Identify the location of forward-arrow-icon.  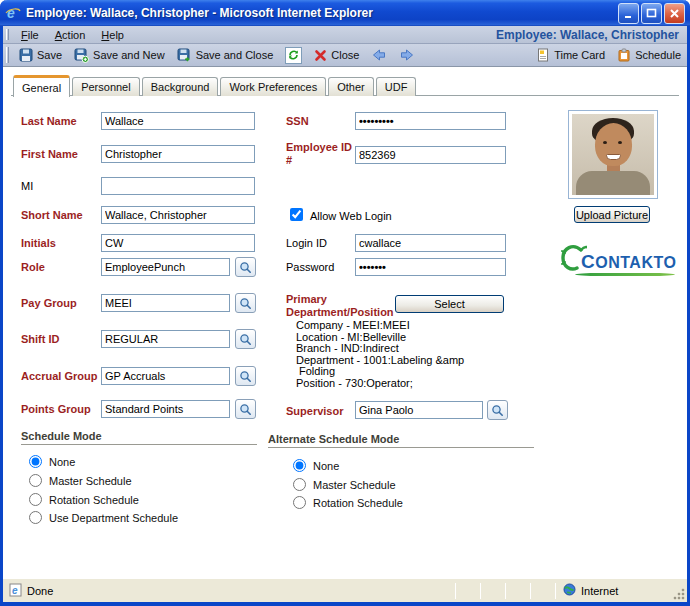
(407, 55).